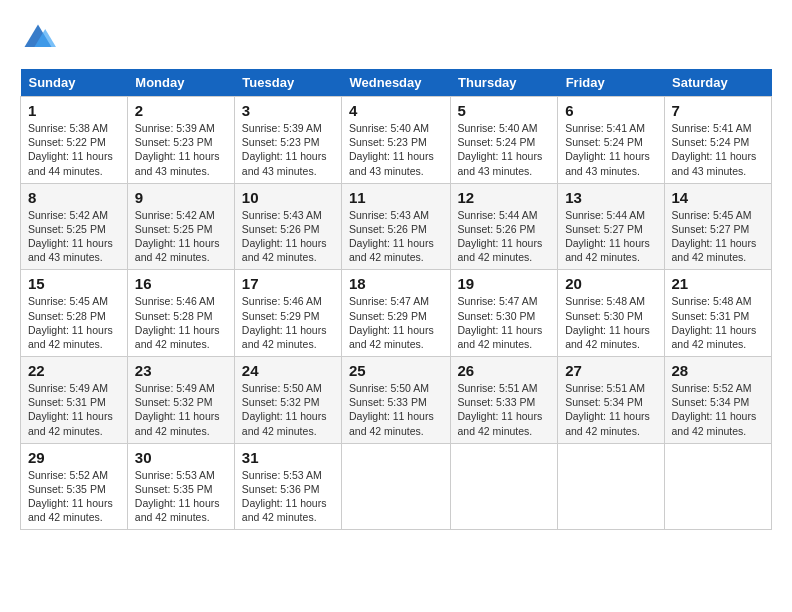  Describe the element at coordinates (611, 83) in the screenshot. I see `calendar-col-friday: Friday` at that location.